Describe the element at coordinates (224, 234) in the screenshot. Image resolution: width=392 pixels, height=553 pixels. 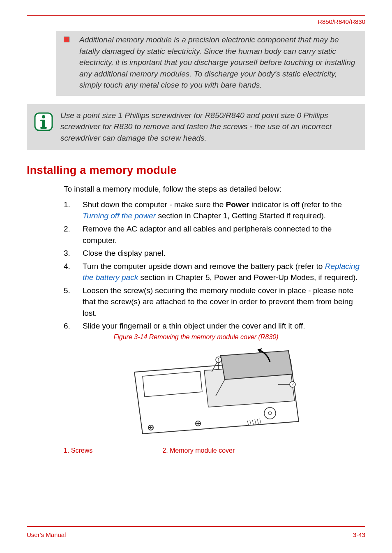
I see `step-body: Remove the AC adaptor and all cables and…` at that location.